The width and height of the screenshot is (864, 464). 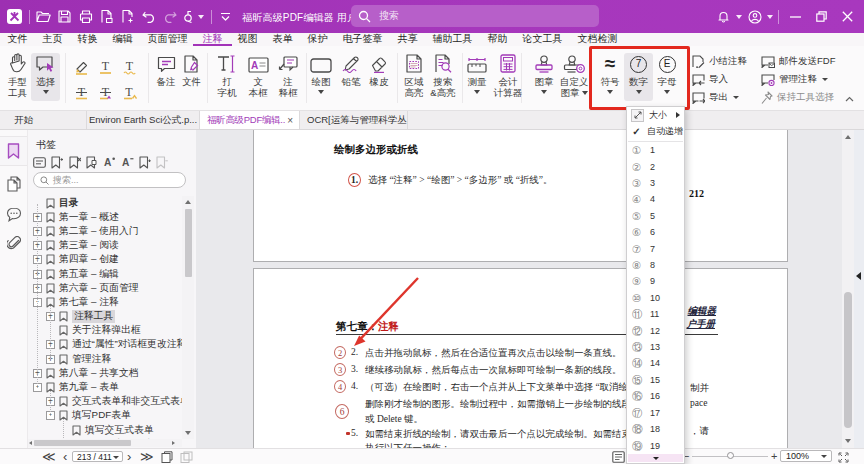 I want to click on bookmark-tree-item: + 管理注释, so click(x=105, y=359).